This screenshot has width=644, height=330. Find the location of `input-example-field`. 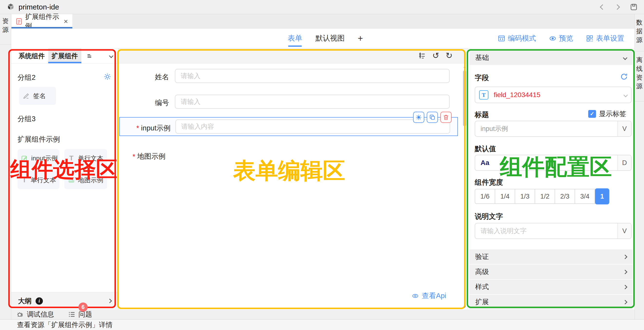

input-example-field is located at coordinates (312, 126).